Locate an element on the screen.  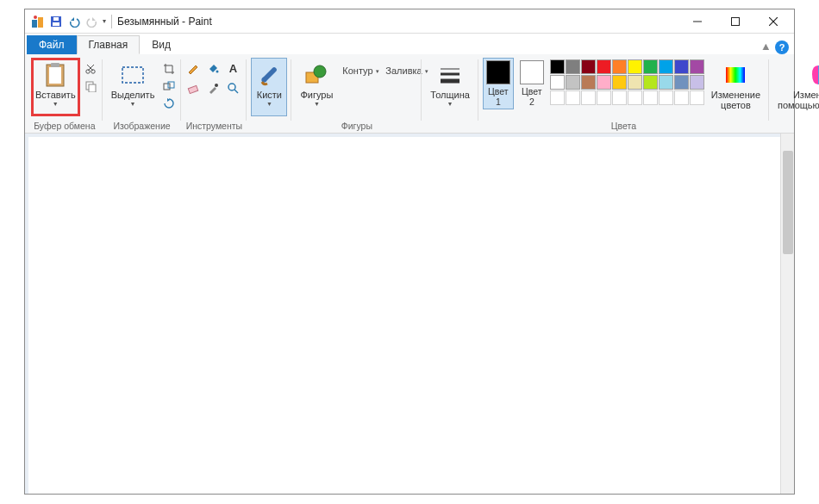
save-icon is located at coordinates (56, 22).